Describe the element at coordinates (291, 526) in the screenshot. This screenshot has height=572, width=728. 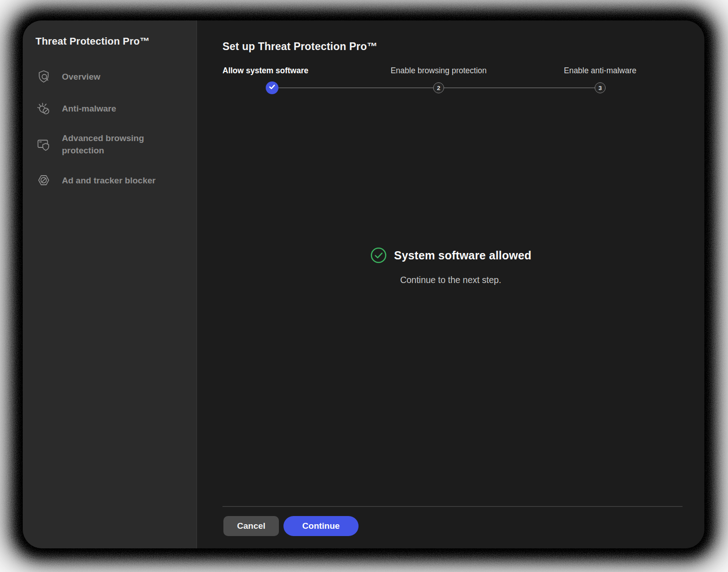
I see `footer-buttons: Cancel Continue` at that location.